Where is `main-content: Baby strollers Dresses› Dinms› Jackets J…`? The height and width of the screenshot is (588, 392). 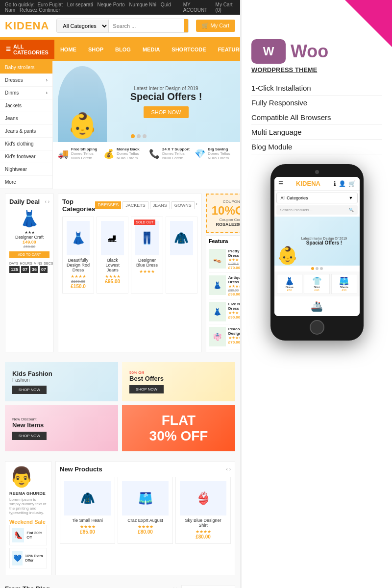
main-content: Baby strollers Dresses› Dinms› Jackets J… is located at coordinates (120, 125).